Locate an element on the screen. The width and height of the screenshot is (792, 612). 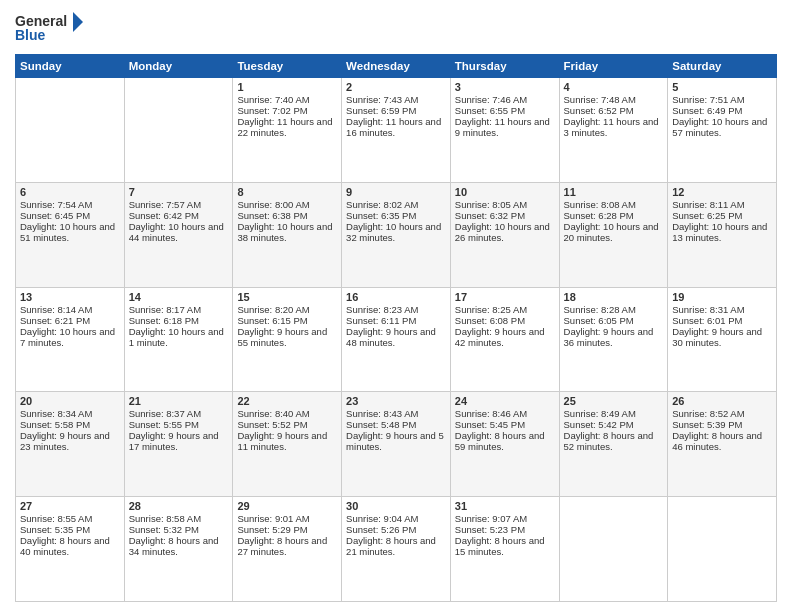
sunrise-text: Sunrise: 7:43 AM is located at coordinates (396, 100).